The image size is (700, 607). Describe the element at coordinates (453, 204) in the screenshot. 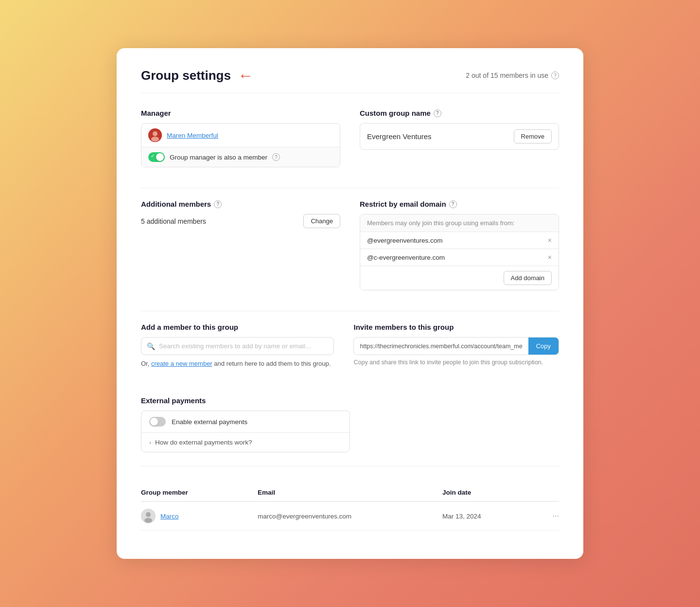

I see `restrict-email-help-icon: ?` at that location.